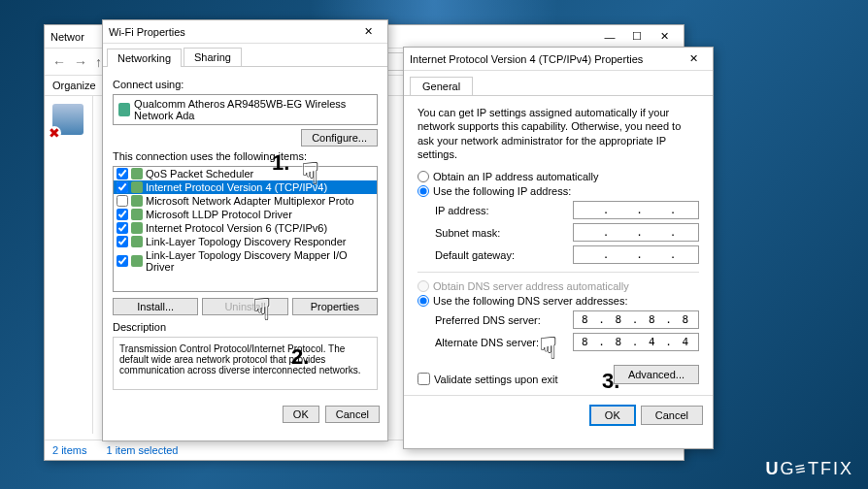  I want to click on connect-using-label: Connect using:, so click(245, 84).